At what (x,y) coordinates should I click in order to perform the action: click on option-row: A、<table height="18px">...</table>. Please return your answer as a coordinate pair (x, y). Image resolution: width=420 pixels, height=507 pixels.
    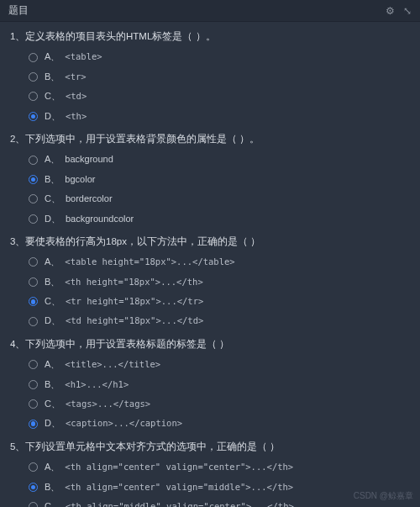
    Looking at the image, I should click on (219, 262).